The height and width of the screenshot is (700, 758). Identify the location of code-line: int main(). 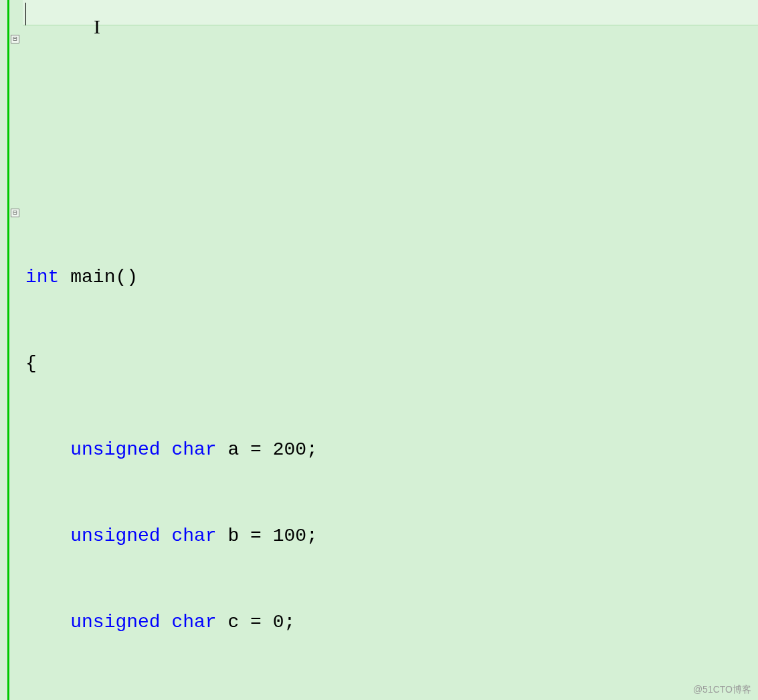
(391, 277).